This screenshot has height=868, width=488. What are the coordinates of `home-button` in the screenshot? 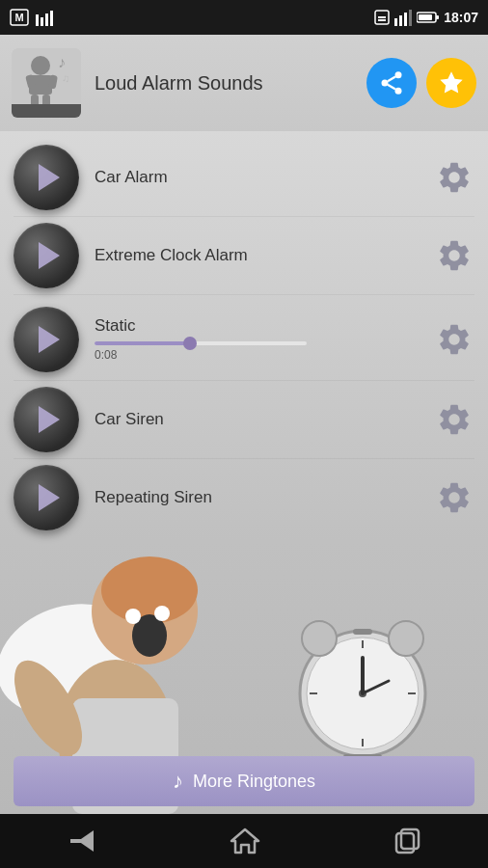 It's located at (245, 841).